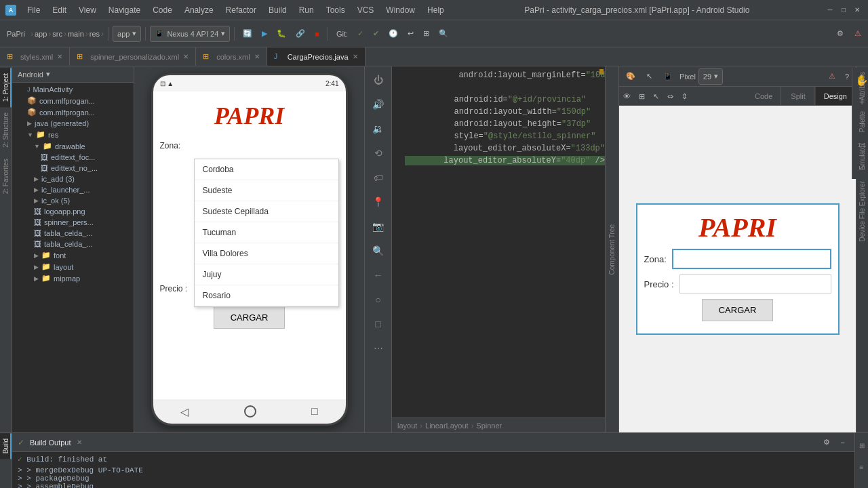 Image resolution: width=868 pixels, height=488 pixels. I want to click on tree-ic-add: ▶ ic_add (3), so click(73, 179).